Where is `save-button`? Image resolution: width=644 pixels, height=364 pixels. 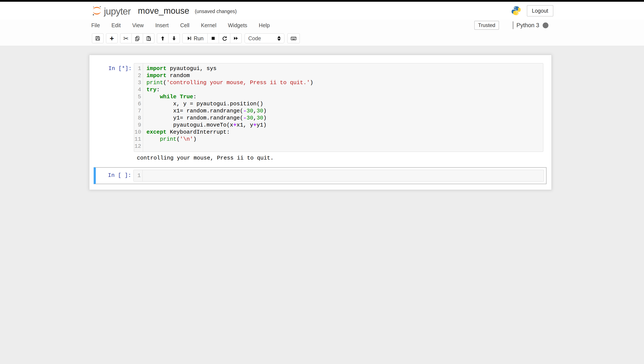 save-button is located at coordinates (98, 38).